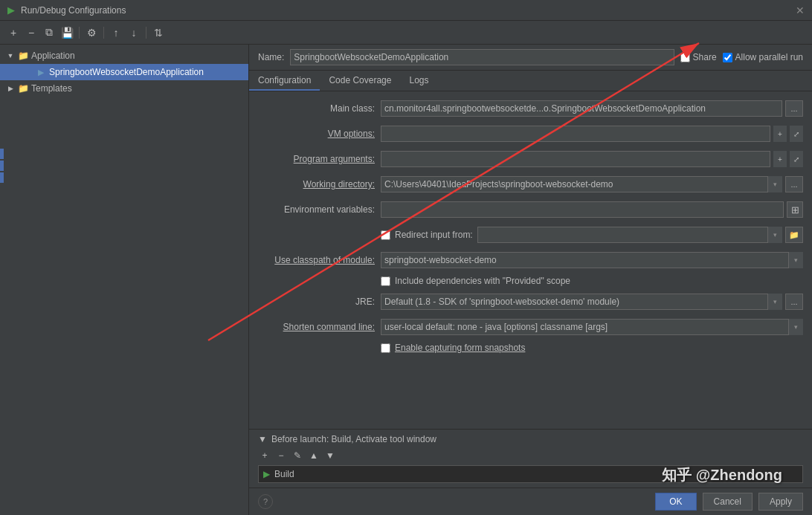  Describe the element at coordinates (124, 88) in the screenshot. I see `tree-item-templates: ▶ 📁 Templates` at that location.